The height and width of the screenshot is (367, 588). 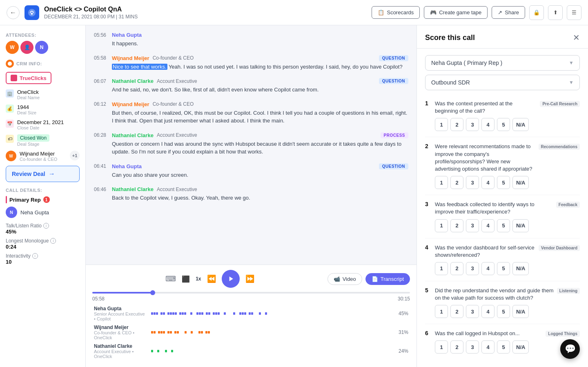 What do you see at coordinates (577, 38) in the screenshot?
I see `close-button: ✕` at bounding box center [577, 38].